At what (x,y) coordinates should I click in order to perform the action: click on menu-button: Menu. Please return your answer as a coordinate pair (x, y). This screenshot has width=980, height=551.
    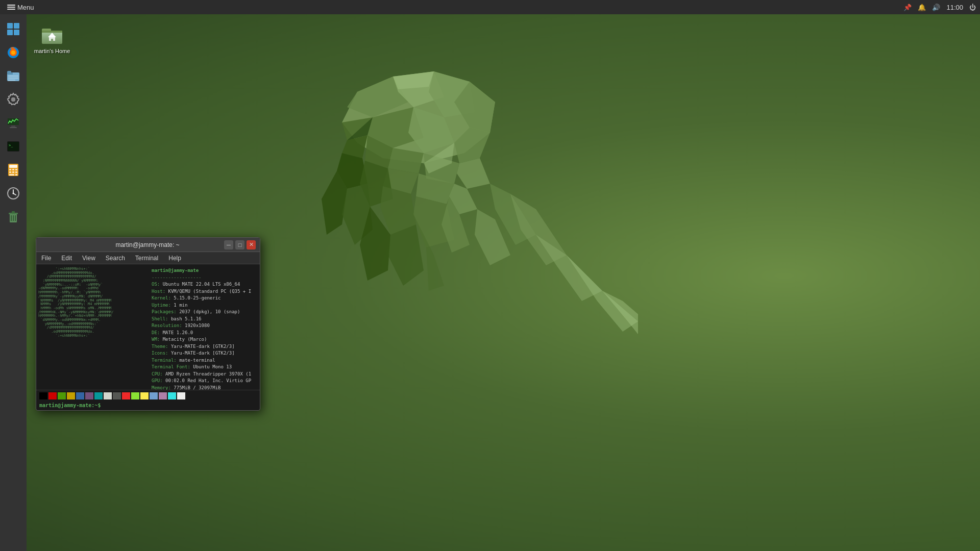
    Looking at the image, I should click on (20, 7).